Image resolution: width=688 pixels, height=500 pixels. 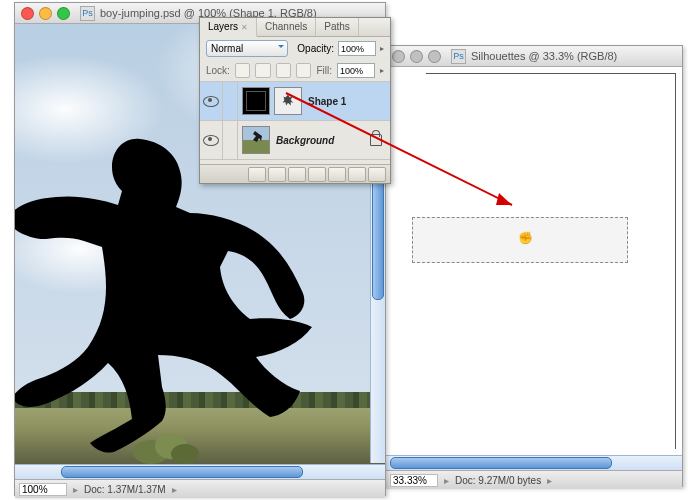 I want to click on link-layers-button, so click(x=257, y=174).